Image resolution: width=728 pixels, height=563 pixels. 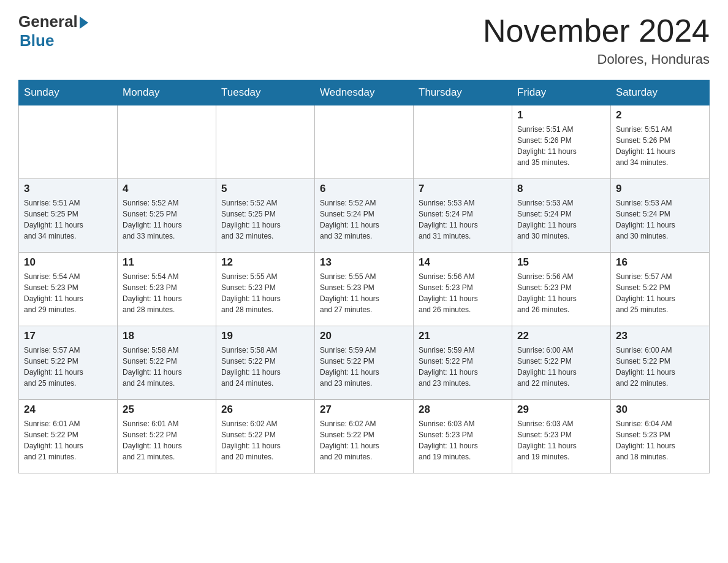 What do you see at coordinates (266, 93) in the screenshot?
I see `weekday-header-tuesday: Tuesday` at bounding box center [266, 93].